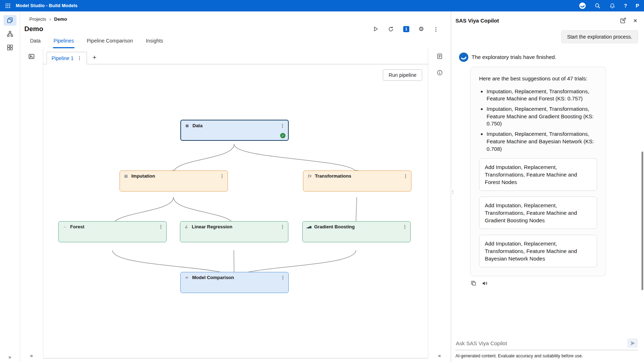 The image size is (644, 362). I want to click on copilot-input, so click(540, 343).